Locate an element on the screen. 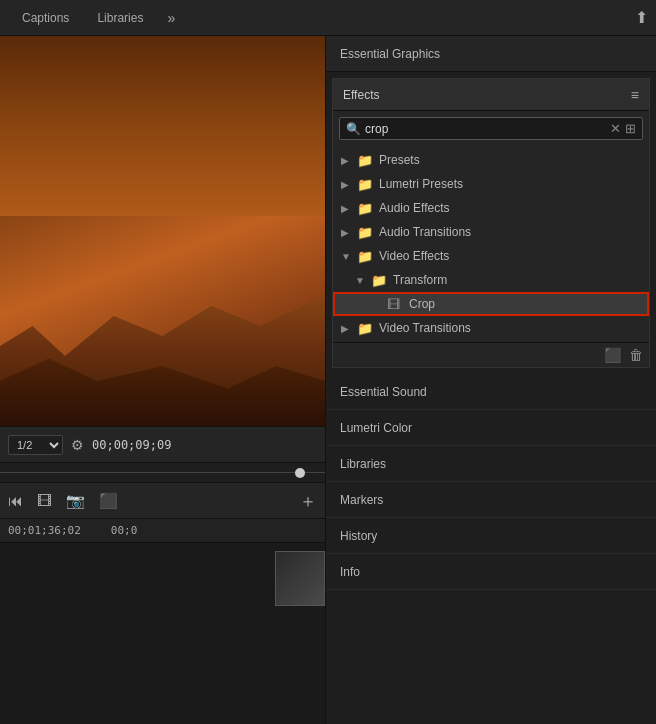 The image size is (656, 724). panel-item-lumetri-color: Lumetri Color is located at coordinates (491, 428).